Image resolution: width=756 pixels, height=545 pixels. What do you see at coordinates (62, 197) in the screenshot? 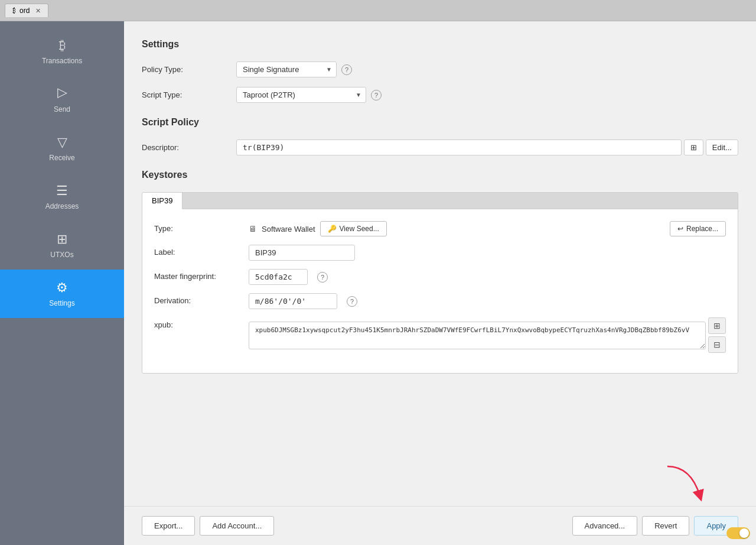
I see `sidebar-item-addresses: ☰ Addresses` at bounding box center [62, 197].